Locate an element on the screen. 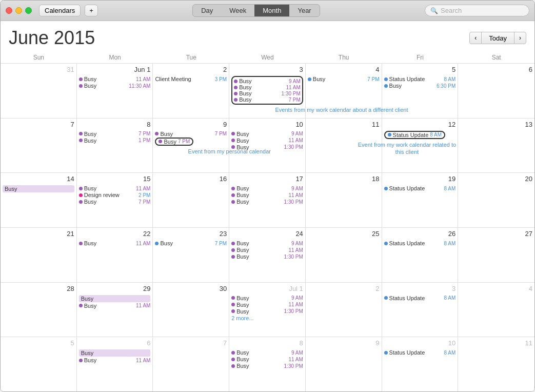 Image resolution: width=535 pixels, height=392 pixels. day-cell-3: 3 Busy 9 AM Busy 11 AM is located at coordinates (268, 91).